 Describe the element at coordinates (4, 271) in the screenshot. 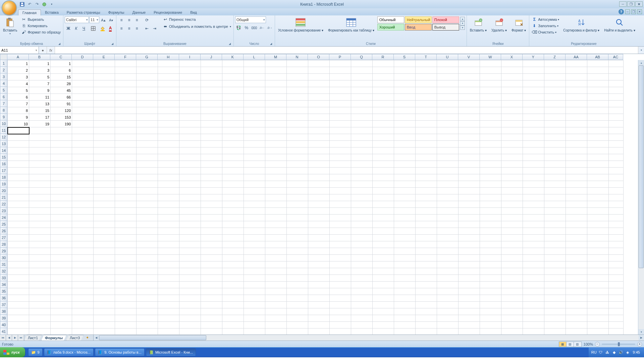

I see `row-header-32: 32` at that location.